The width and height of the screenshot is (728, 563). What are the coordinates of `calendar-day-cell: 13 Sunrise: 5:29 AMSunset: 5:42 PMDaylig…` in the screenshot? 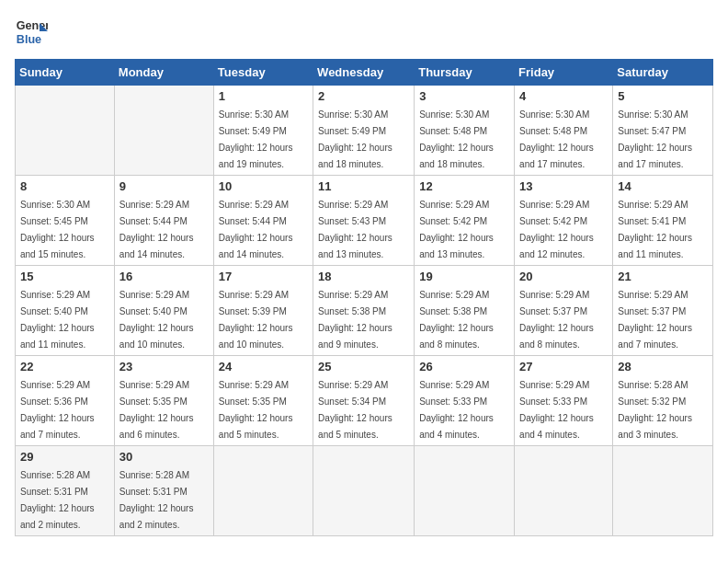 It's located at (564, 221).